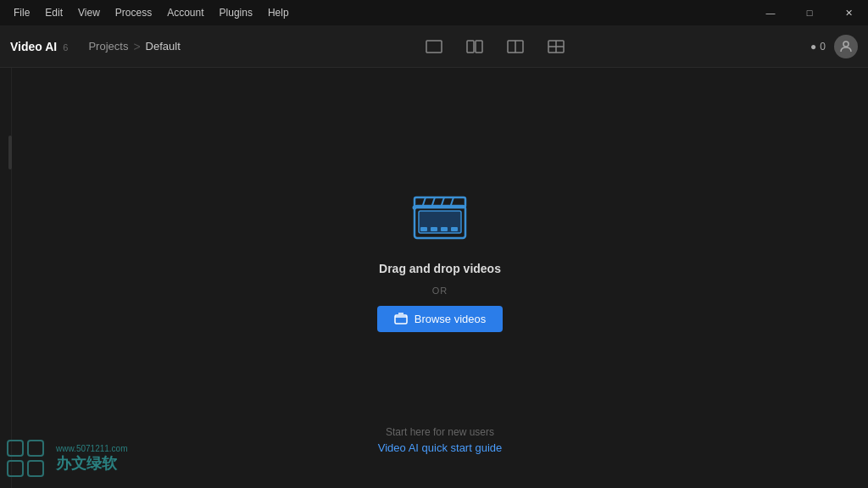 This screenshot has width=868, height=488. Describe the element at coordinates (185, 13) in the screenshot. I see `menu-account: Account` at that location.